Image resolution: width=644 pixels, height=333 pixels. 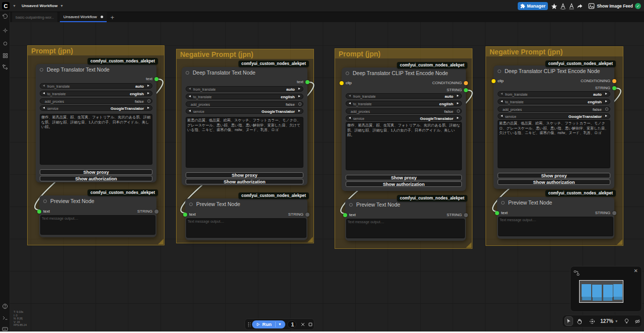 I want to click on share-icon, so click(x=580, y=6).